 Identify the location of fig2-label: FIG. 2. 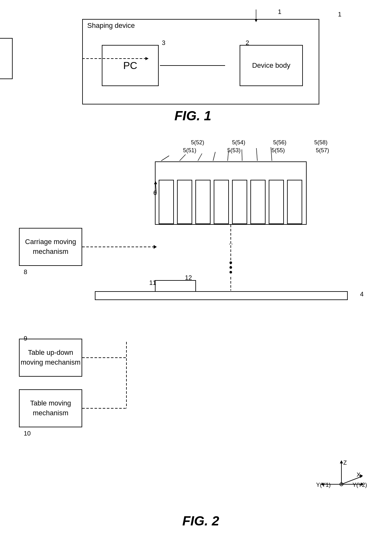
(201, 521).